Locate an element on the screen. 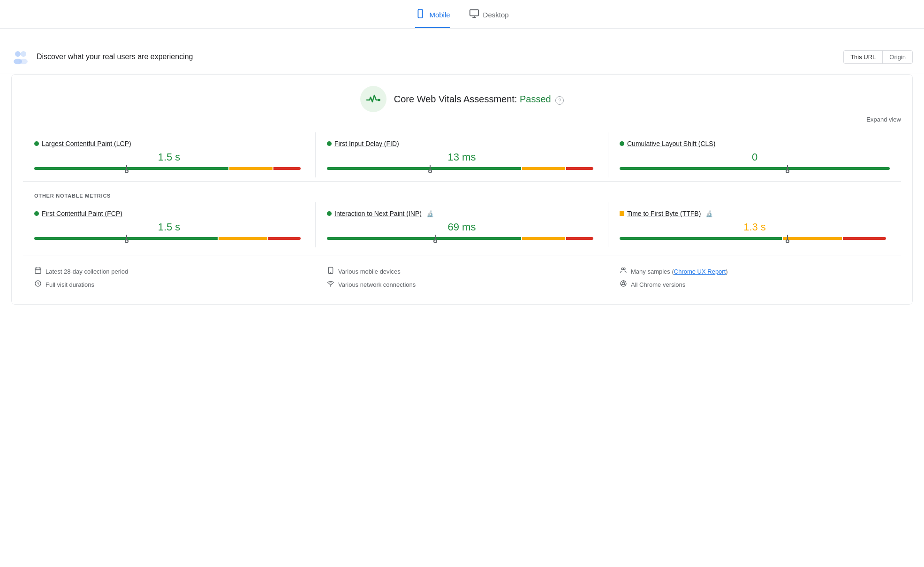 The width and height of the screenshot is (924, 567). origin-button: Origin is located at coordinates (898, 57).